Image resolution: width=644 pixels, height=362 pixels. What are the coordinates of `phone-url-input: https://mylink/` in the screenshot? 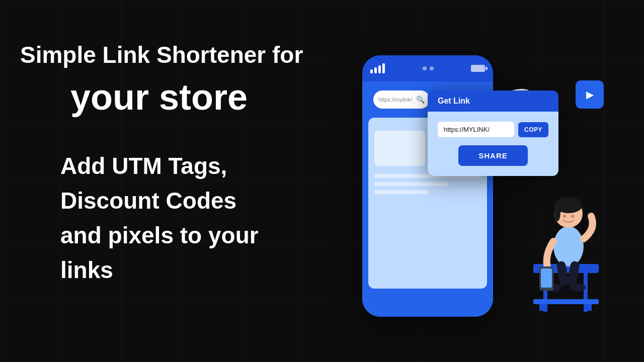 It's located at (395, 100).